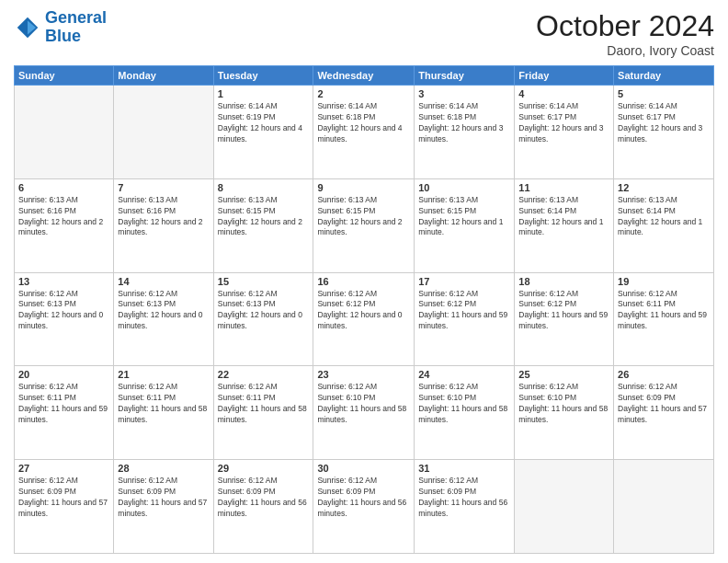  What do you see at coordinates (464, 468) in the screenshot?
I see `day-number: 31` at bounding box center [464, 468].